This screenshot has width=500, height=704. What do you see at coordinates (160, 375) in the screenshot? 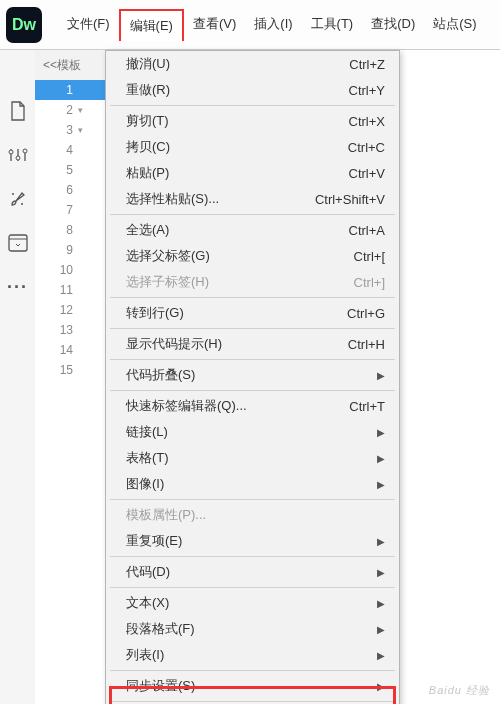
I see `menu-entry-label: 代码折叠(S)` at bounding box center [160, 375].